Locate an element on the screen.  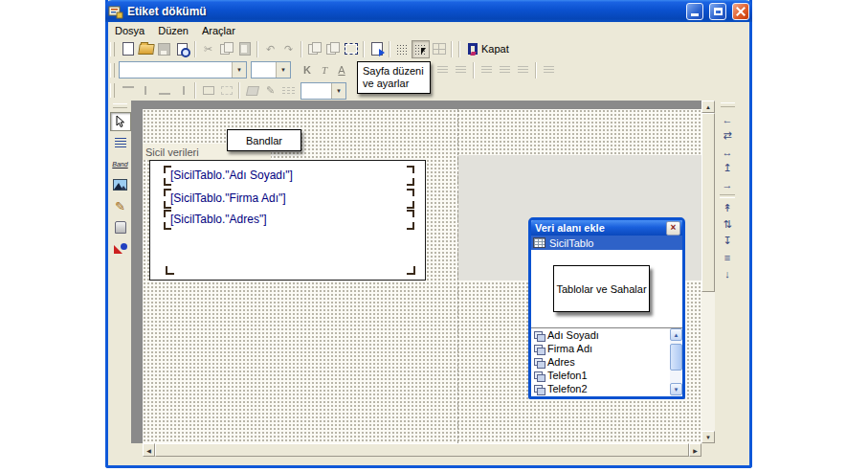
indent-decrease-button is located at coordinates (442, 71).